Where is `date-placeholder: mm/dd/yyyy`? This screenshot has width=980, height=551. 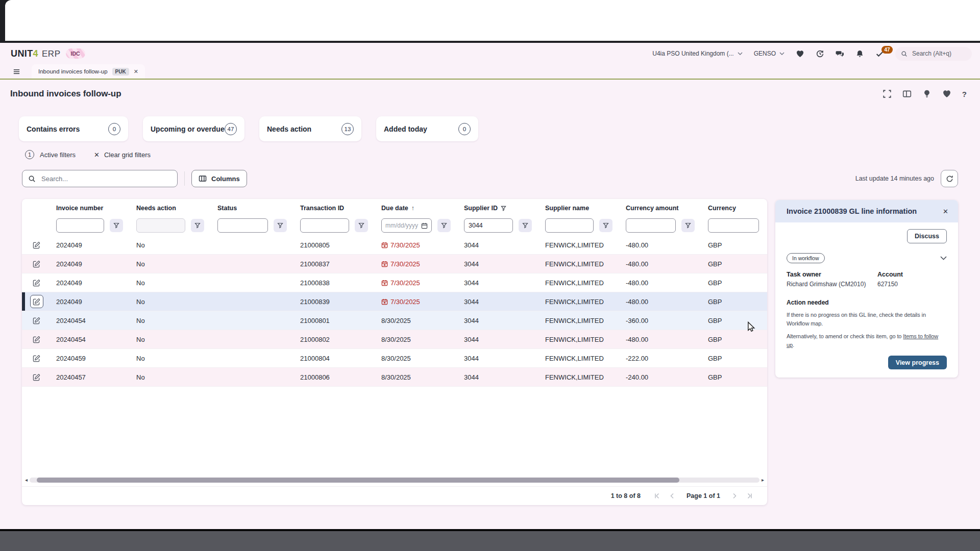 date-placeholder: mm/dd/yyyy is located at coordinates (402, 226).